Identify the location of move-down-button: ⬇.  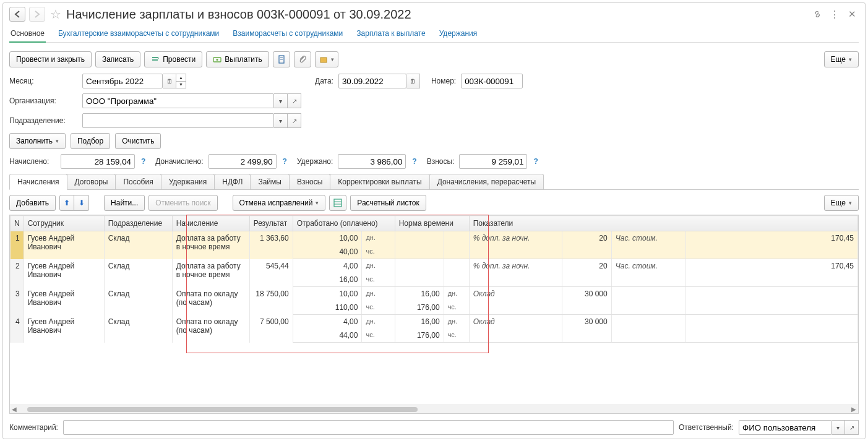
(82, 203).